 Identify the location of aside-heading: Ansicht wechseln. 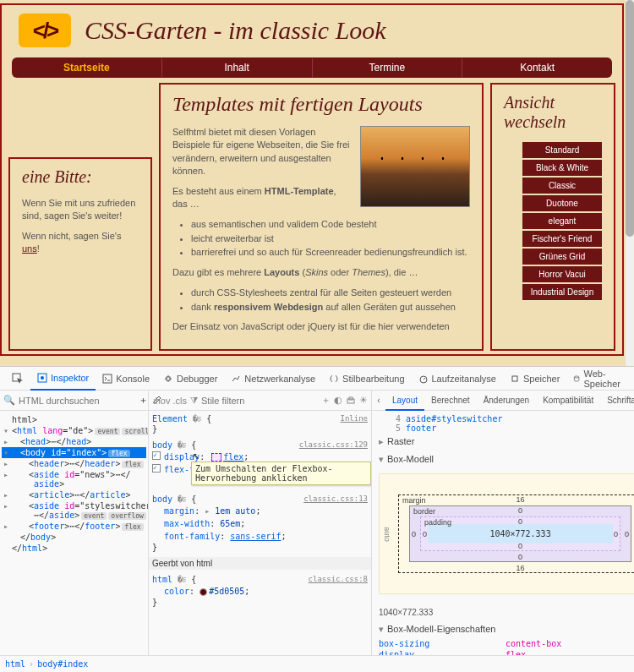
(553, 112).